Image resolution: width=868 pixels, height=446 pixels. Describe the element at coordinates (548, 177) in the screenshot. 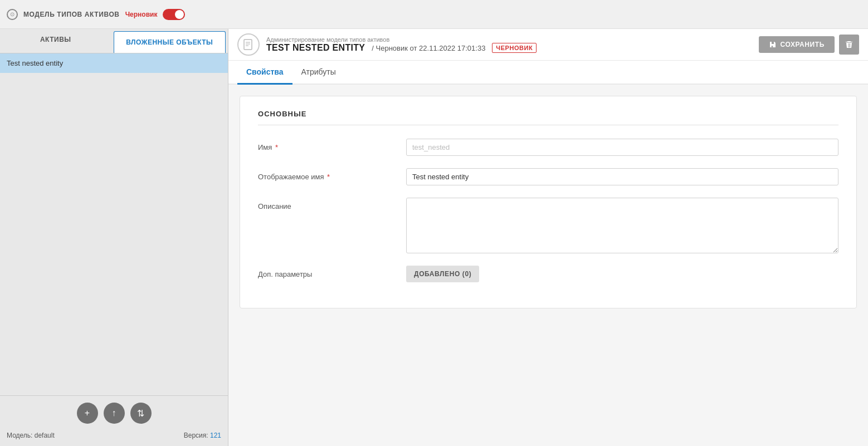

I see `form-row-display-name: Отображаемое имя *` at that location.